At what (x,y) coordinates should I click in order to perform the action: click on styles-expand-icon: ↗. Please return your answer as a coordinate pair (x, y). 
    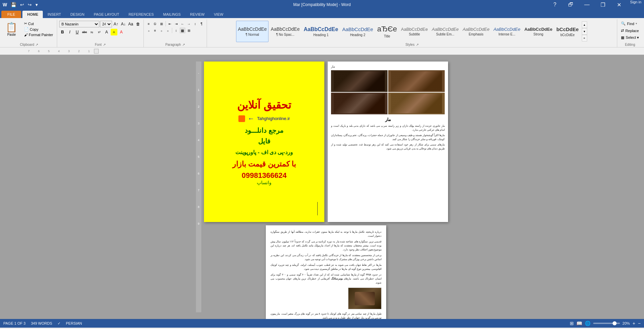
    Looking at the image, I should click on (417, 45).